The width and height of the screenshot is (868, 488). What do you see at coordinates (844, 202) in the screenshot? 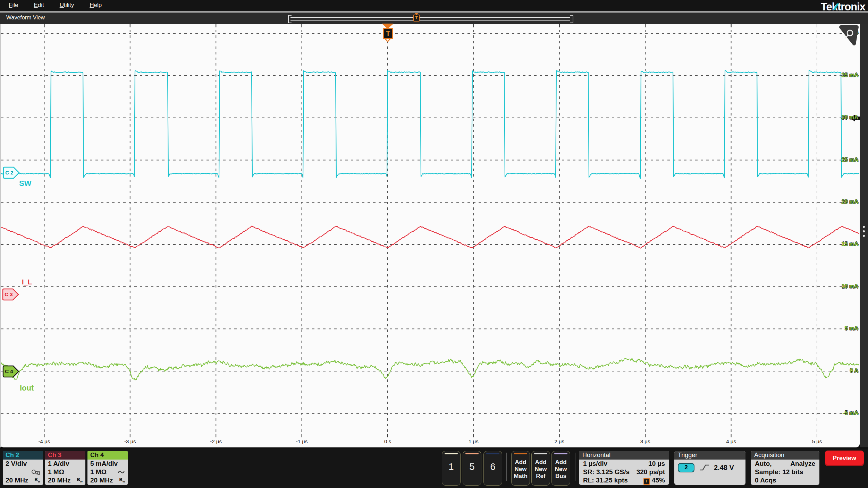
I see `y-axis-tick-label: 20 mA` at bounding box center [844, 202].